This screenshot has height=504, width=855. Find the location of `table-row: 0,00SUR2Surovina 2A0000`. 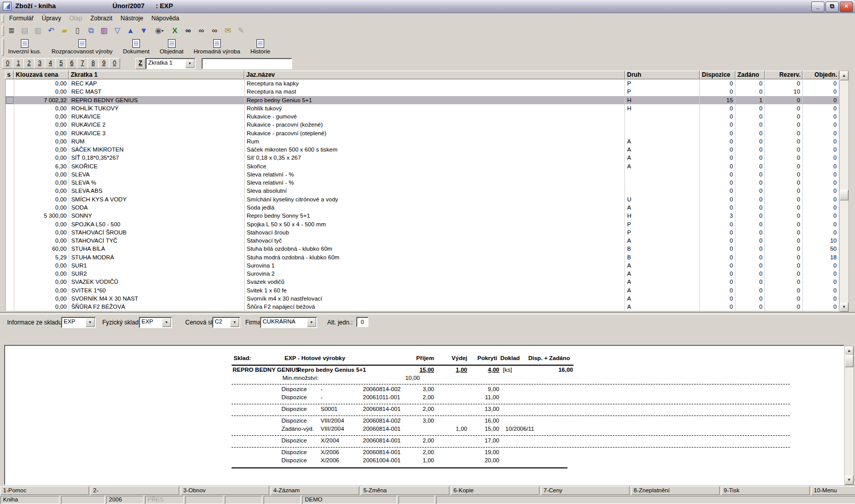

table-row: 0,00SUR2Surovina 2A0000 is located at coordinates (422, 274).